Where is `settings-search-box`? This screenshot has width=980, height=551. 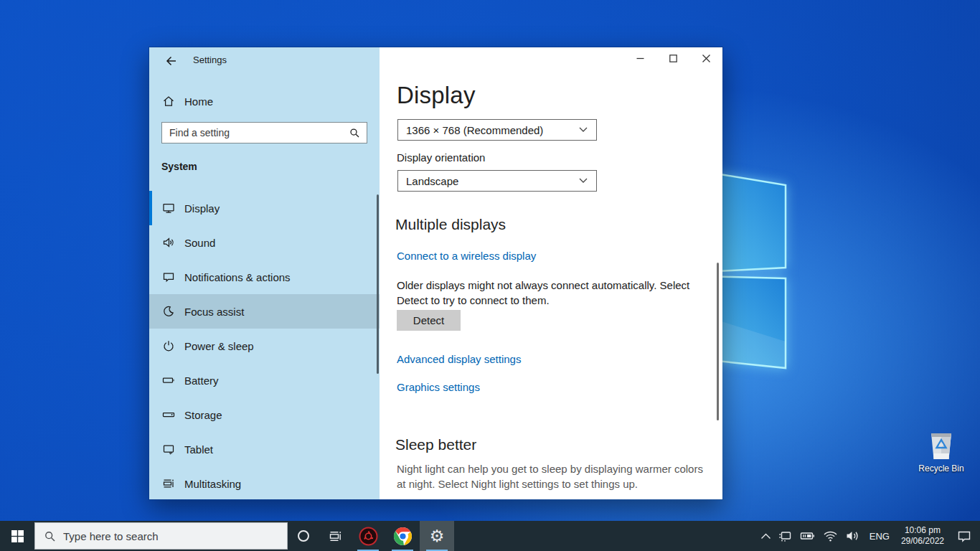 settings-search-box is located at coordinates (264, 133).